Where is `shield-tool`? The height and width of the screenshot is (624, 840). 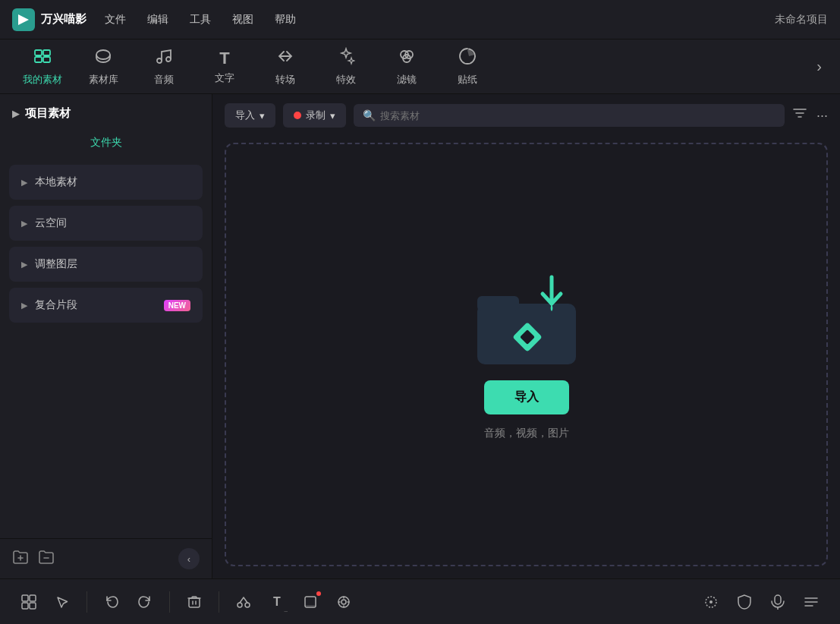
shield-tool is located at coordinates (744, 602).